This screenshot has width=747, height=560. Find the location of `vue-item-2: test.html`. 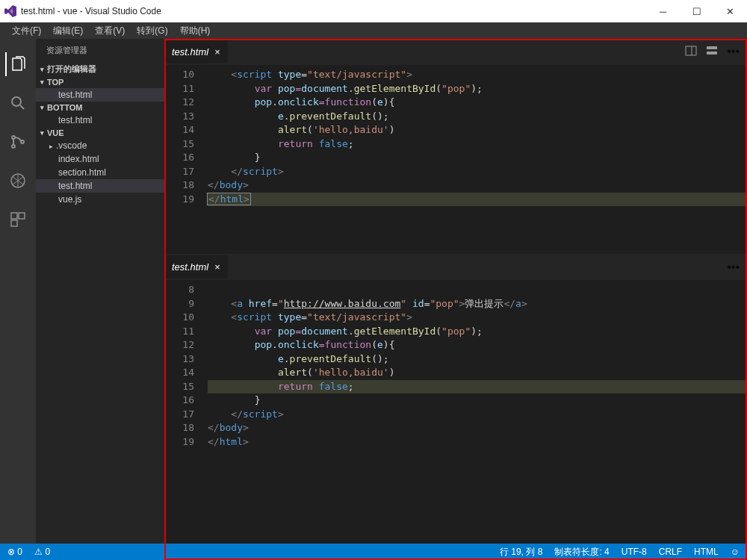

vue-item-2: test.html is located at coordinates (100, 186).